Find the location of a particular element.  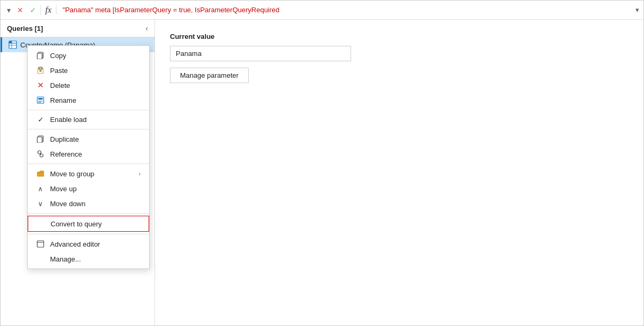

menu-label-paste: Paste is located at coordinates (95, 70).